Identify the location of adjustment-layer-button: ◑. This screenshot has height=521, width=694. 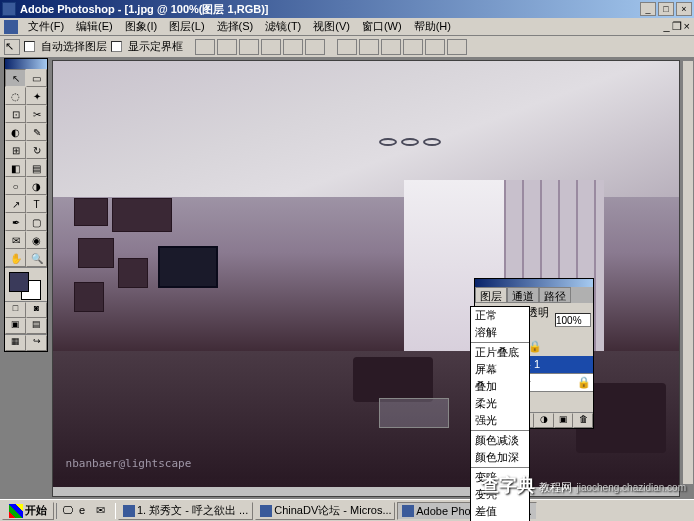
(544, 420).